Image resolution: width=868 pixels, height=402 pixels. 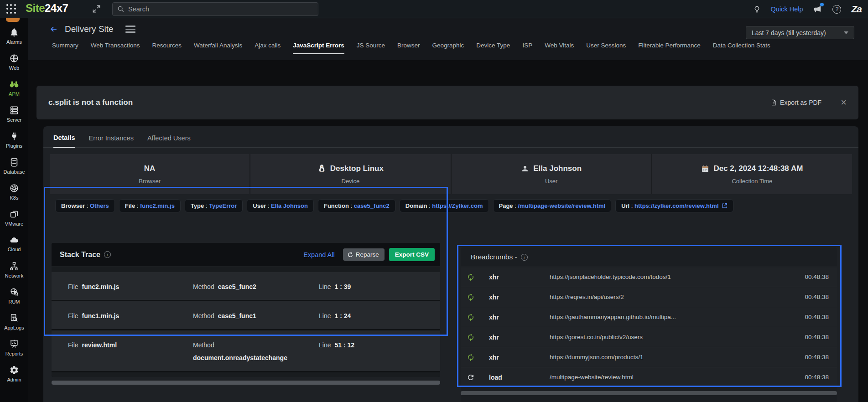 I want to click on zoho-one-logo: Za, so click(x=857, y=9).